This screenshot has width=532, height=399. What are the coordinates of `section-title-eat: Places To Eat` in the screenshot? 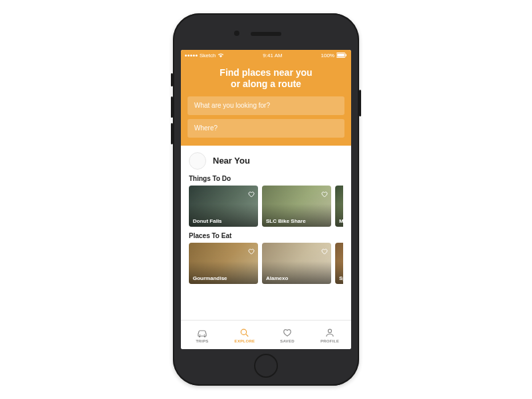 It's located at (266, 235).